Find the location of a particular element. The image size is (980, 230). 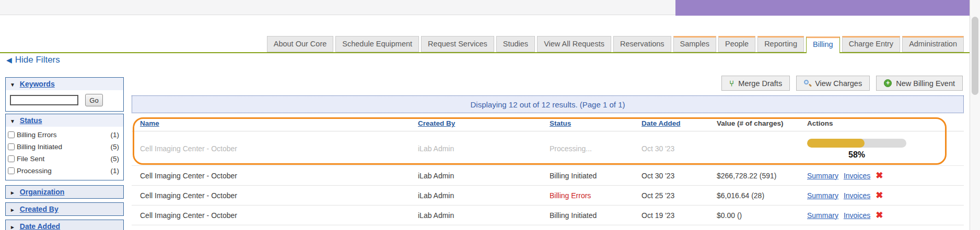

tab-schedule-equipment: Schedule Equipment is located at coordinates (377, 44).